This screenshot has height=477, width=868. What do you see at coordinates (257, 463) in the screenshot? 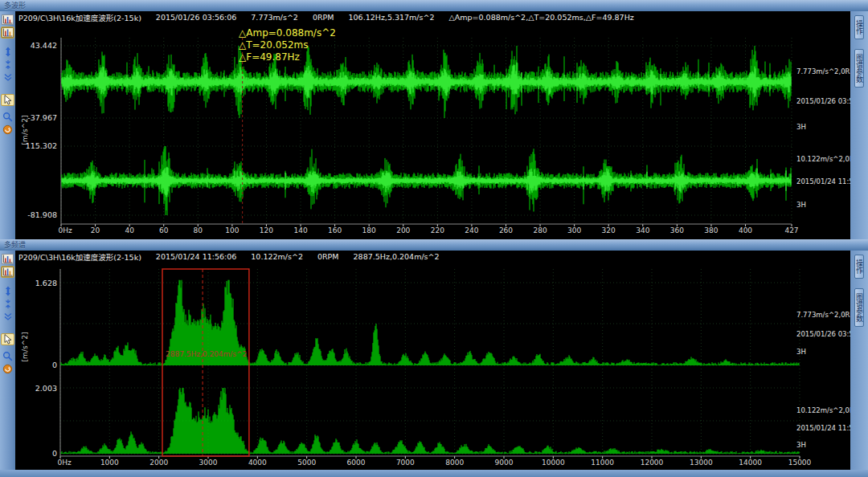
I see `x-tick-label: 4000` at bounding box center [257, 463].